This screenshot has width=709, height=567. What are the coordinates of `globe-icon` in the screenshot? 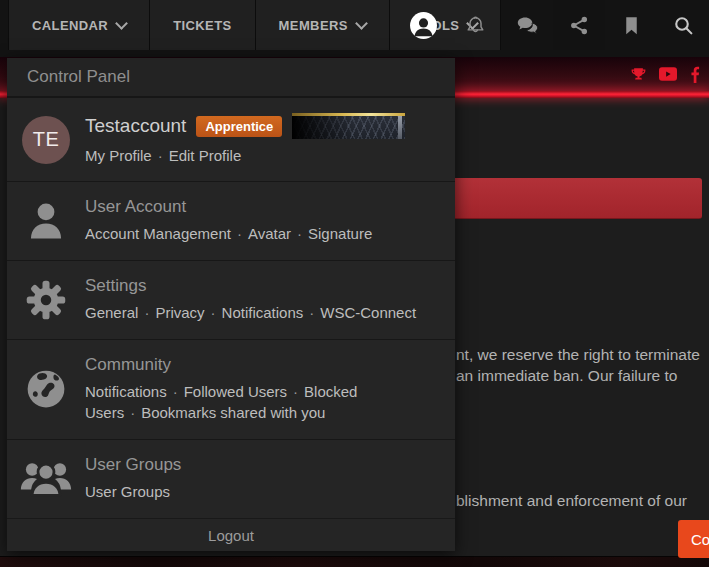 It's located at (46, 389).